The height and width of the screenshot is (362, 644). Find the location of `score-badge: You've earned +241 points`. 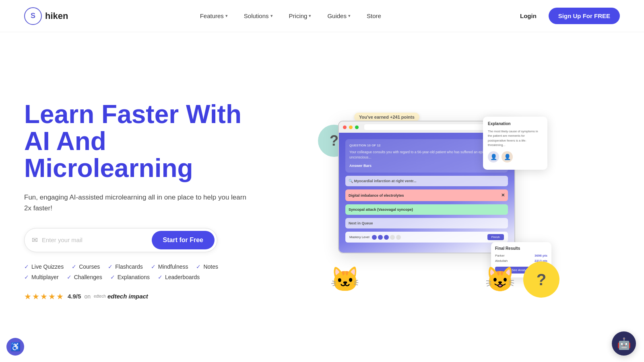

score-badge: You've earned +241 points is located at coordinates (387, 117).